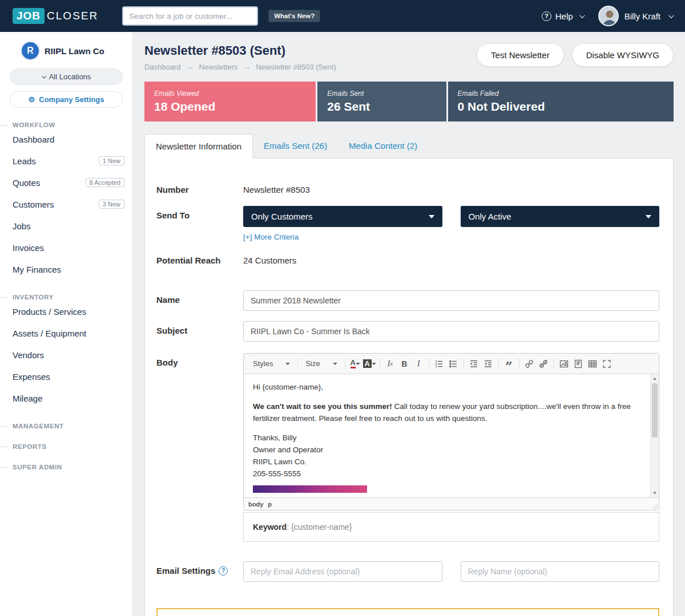  What do you see at coordinates (509, 364) in the screenshot?
I see `blockquote-icon: ”` at bounding box center [509, 364].